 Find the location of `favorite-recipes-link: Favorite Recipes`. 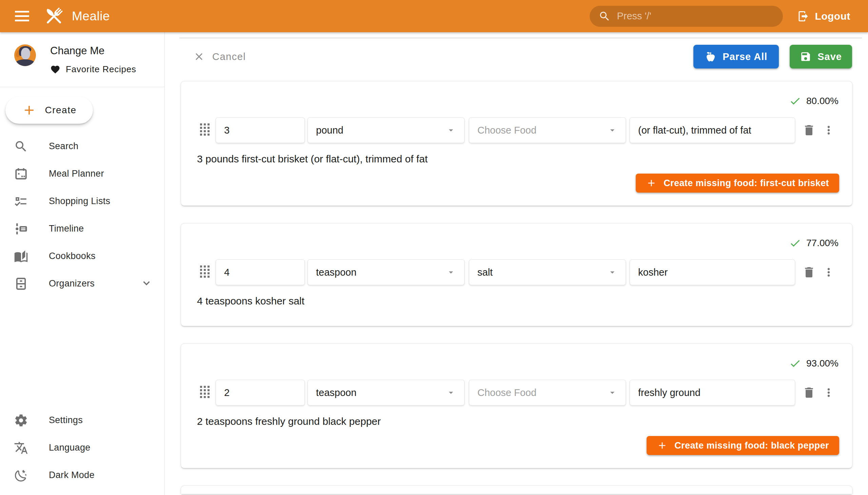

favorite-recipes-link: Favorite Recipes is located at coordinates (93, 69).